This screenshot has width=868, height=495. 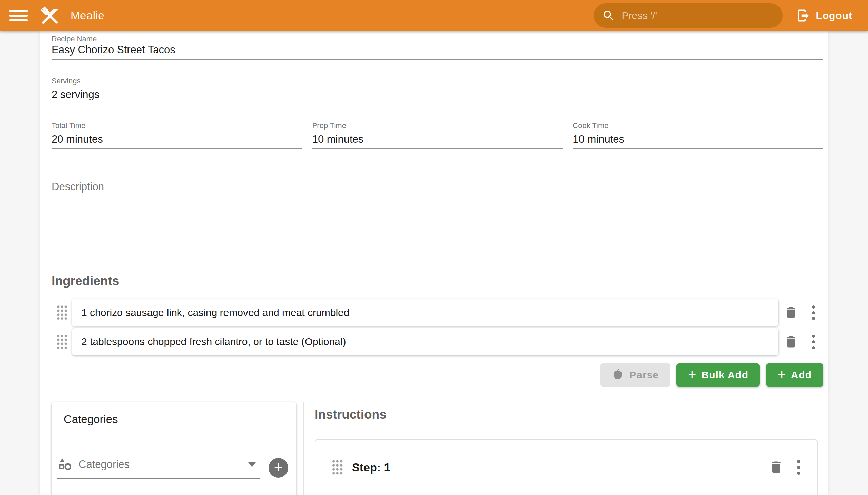 I want to click on servings-input, so click(x=437, y=96).